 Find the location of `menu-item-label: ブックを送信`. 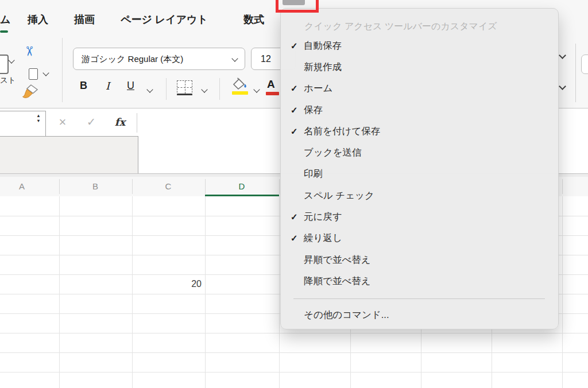

menu-item-label: ブックを送信 is located at coordinates (333, 153).